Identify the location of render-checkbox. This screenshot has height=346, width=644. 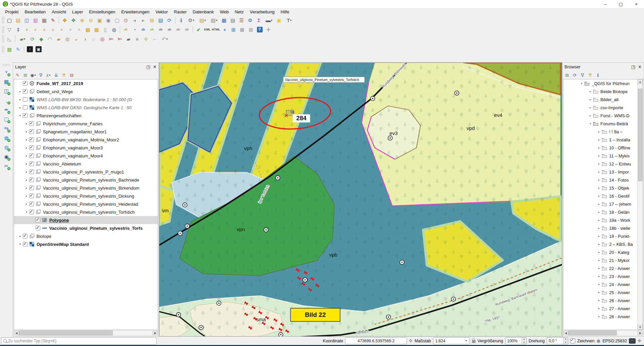
(573, 341).